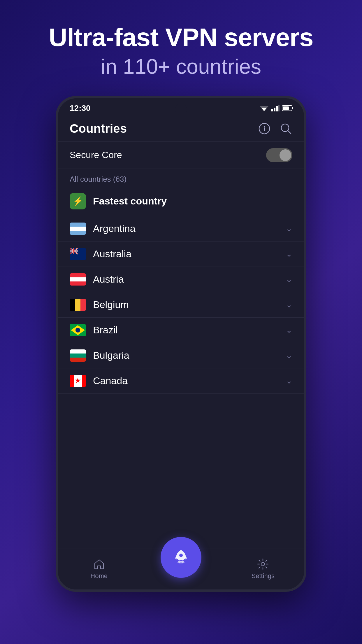 This screenshot has height=644, width=362. What do you see at coordinates (181, 201) in the screenshot?
I see `fastest-country-row: ⚡ Fastest country` at bounding box center [181, 201].